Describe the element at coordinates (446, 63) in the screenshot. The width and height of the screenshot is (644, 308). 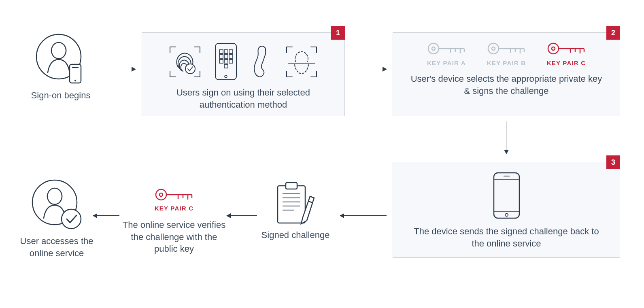
I see `key-a-label: KEY PAIR A` at that location.